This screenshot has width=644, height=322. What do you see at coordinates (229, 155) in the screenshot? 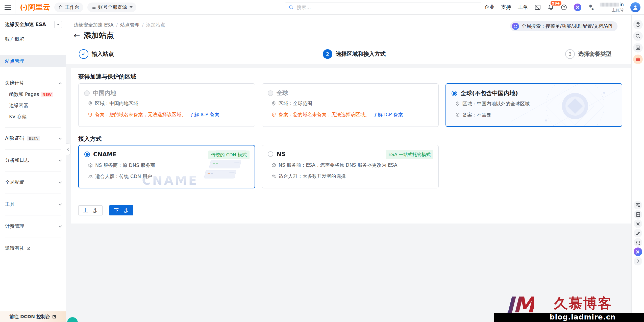
I see `cname-mode-badge: 传统的 CDN 模式` at bounding box center [229, 155].